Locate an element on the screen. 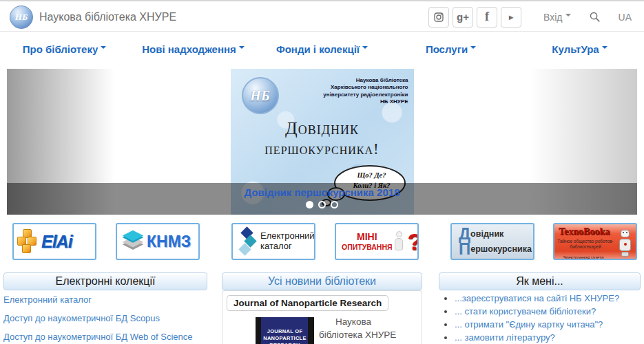 The width and height of the screenshot is (644, 344). nav-item-funds-collections: Фонди і колекції is located at coordinates (322, 50).